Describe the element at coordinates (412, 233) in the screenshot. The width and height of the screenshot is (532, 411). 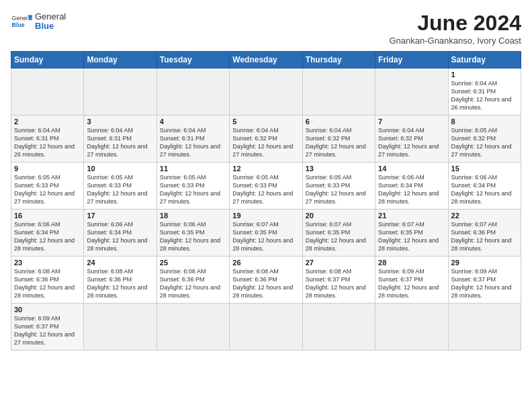
I see `calendar-day-21: 21Sunrise: 6:07 AM Sunset: 6:35 PM Dayli…` at that location.